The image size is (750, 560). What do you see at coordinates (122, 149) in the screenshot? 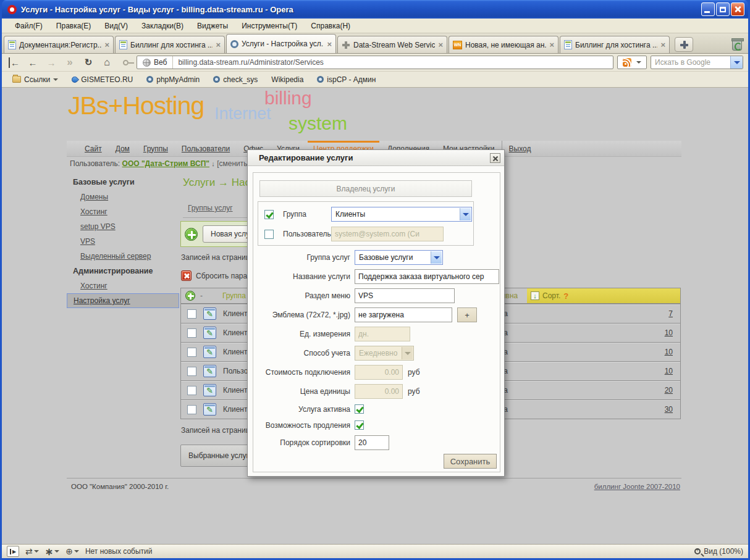
I see `nav-home: Дом` at bounding box center [122, 149].